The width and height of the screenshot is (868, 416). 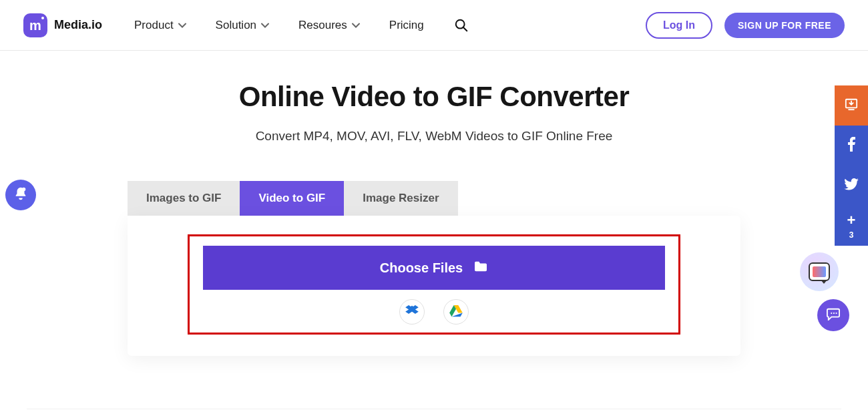 I want to click on nav-solution: Solution, so click(x=242, y=25).